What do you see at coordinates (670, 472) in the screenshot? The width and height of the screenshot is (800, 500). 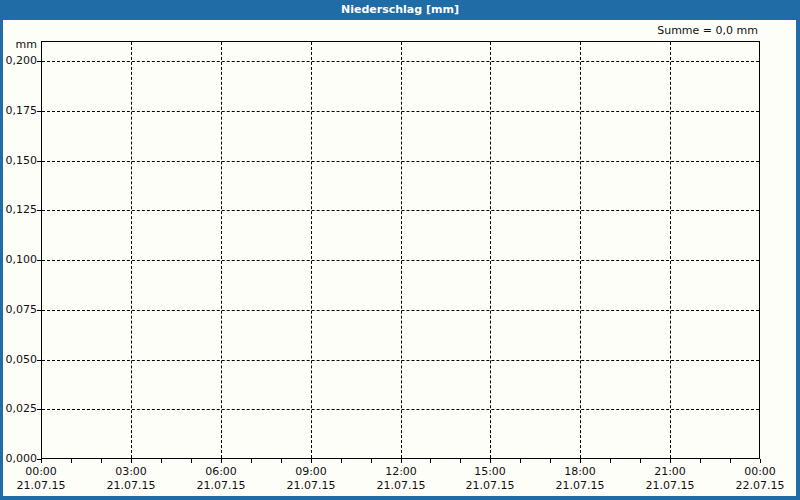 I see `x-axis-time-label: 21:00` at bounding box center [670, 472].